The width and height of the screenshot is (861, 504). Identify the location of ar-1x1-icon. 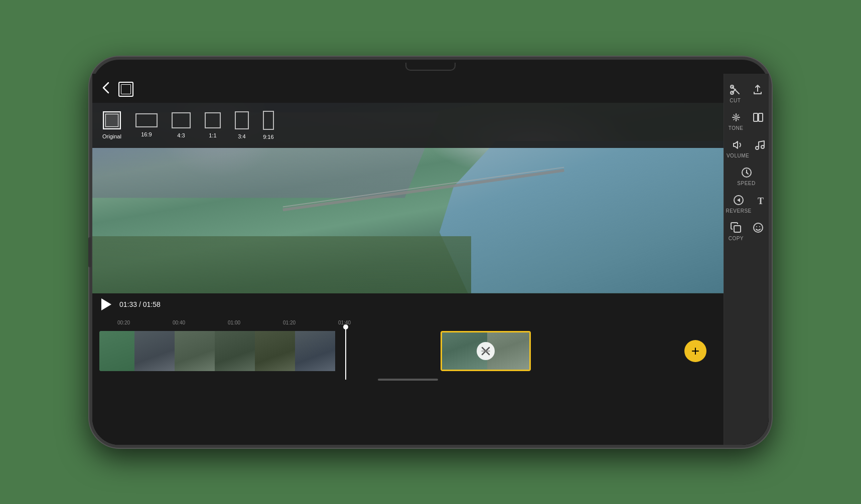
(213, 120).